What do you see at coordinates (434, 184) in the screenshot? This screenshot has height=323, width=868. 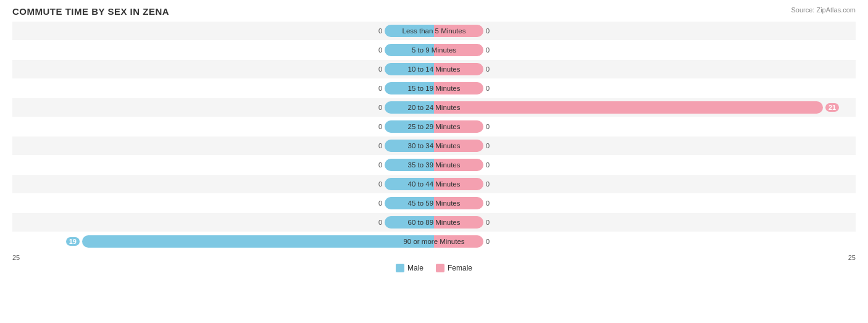 I see `table-row: 0040 to 44 Minutes` at bounding box center [434, 184].